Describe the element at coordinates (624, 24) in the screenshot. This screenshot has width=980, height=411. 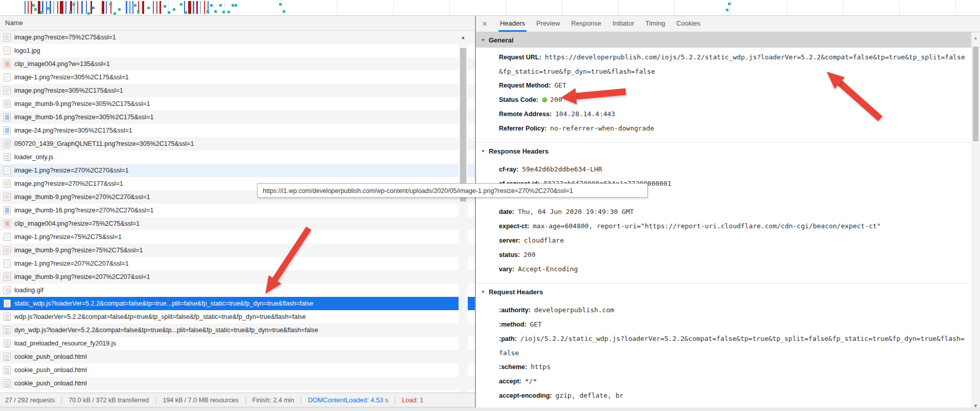
I see `tab-initiator: Initiator` at that location.